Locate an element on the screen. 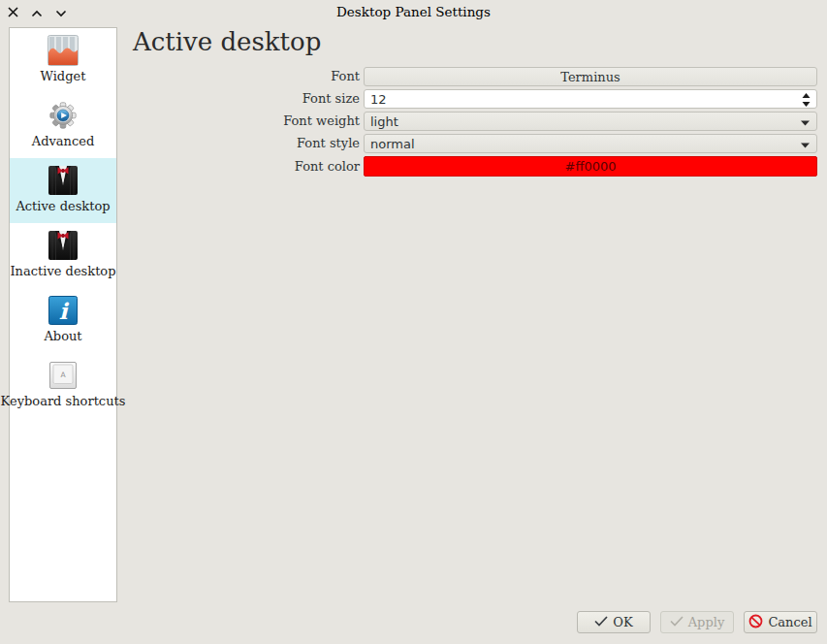 Image resolution: width=827 pixels, height=644 pixels. spinner-up-down-icon is located at coordinates (807, 100).